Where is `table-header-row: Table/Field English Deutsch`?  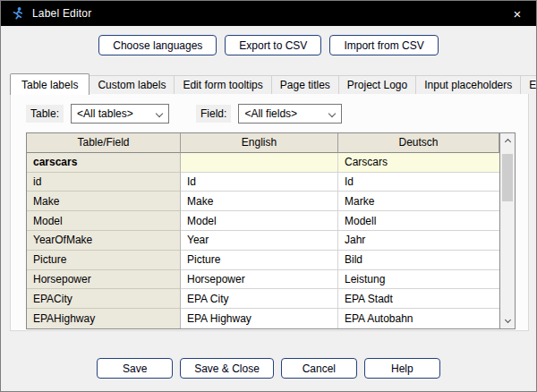
table-header-row: Table/Field English Deutsch is located at coordinates (263, 143).